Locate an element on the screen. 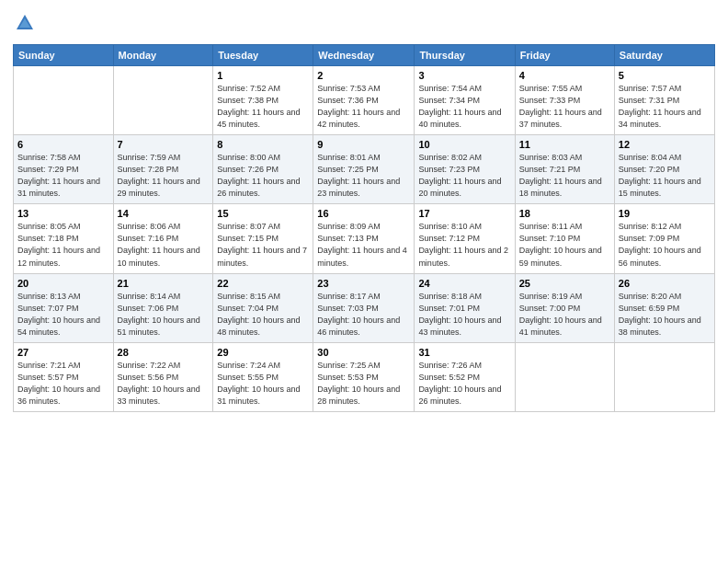 Image resolution: width=728 pixels, height=563 pixels. day-number: 29 is located at coordinates (263, 352).